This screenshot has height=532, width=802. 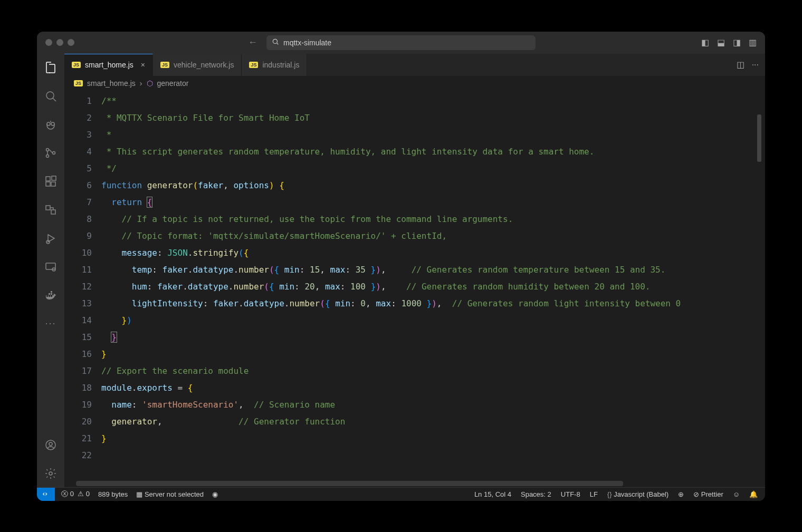 I want to click on split-editor-icon: ◫, so click(x=741, y=64).